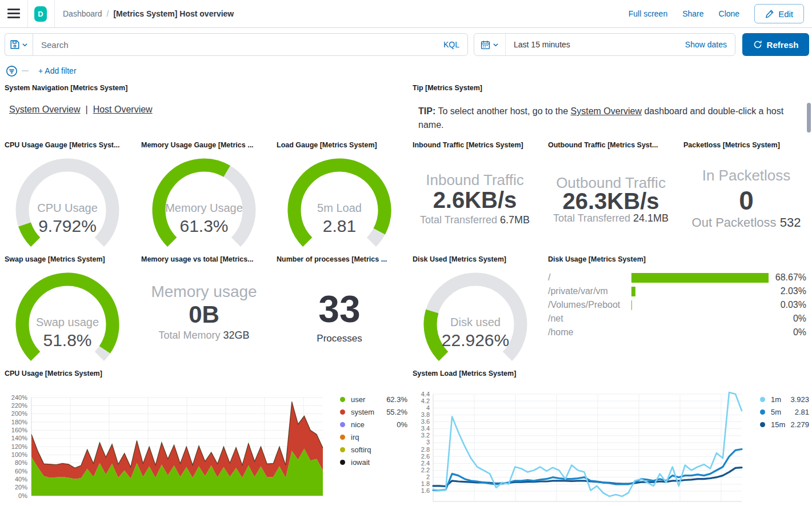  I want to click on disk-bar, so click(700, 278).